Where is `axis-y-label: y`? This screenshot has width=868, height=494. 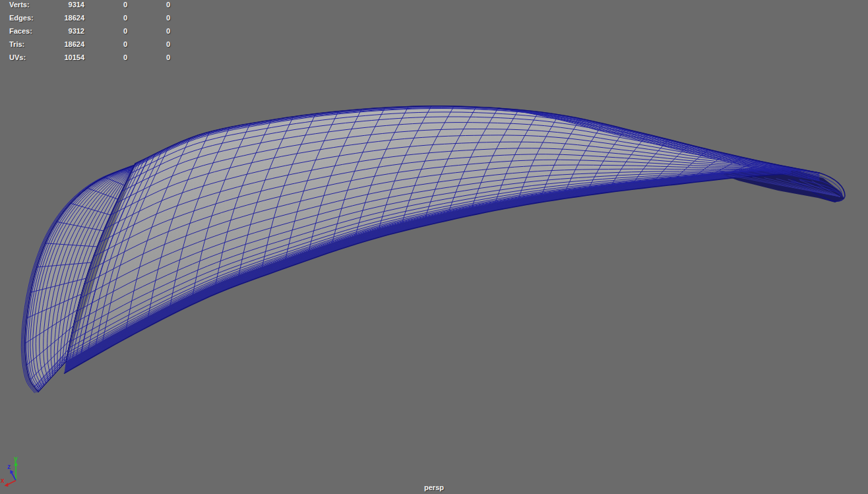 axis-y-label: y is located at coordinates (16, 459).